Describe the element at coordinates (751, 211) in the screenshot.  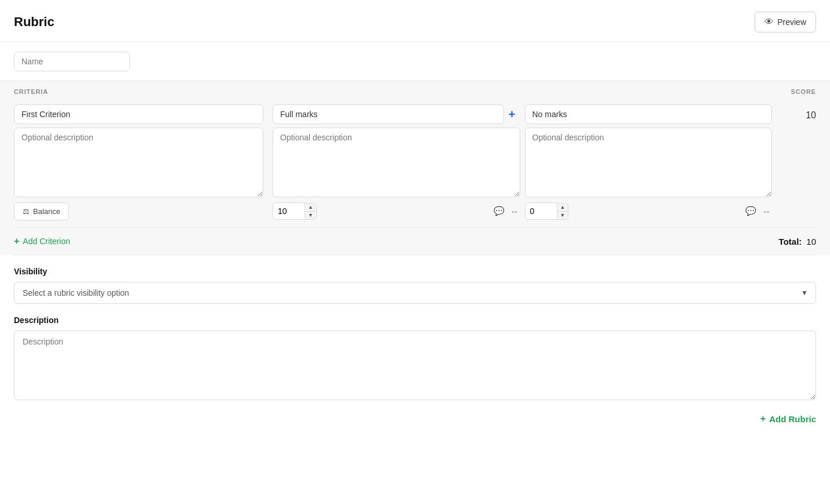
I see `comment-icon-button-no-marks: 💬` at that location.